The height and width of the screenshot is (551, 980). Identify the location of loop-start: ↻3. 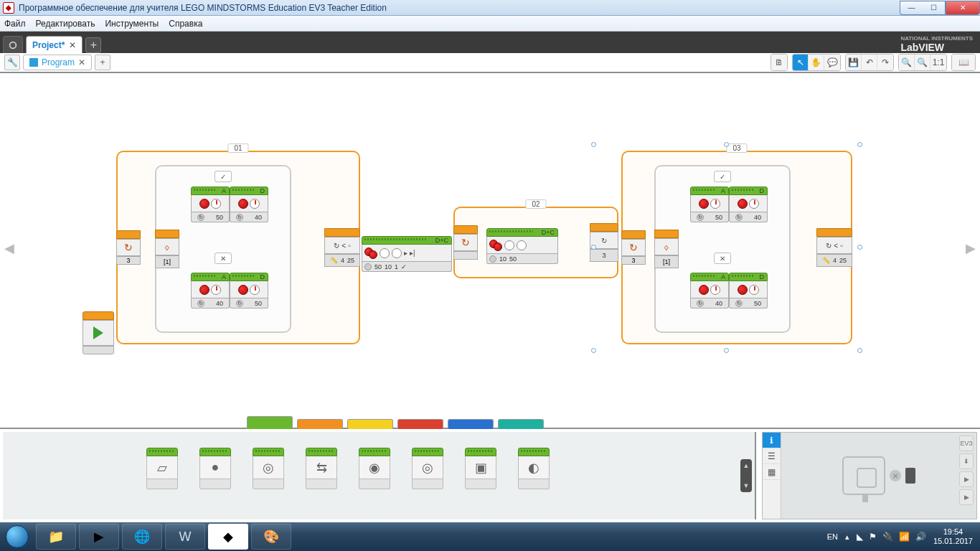
(128, 248).